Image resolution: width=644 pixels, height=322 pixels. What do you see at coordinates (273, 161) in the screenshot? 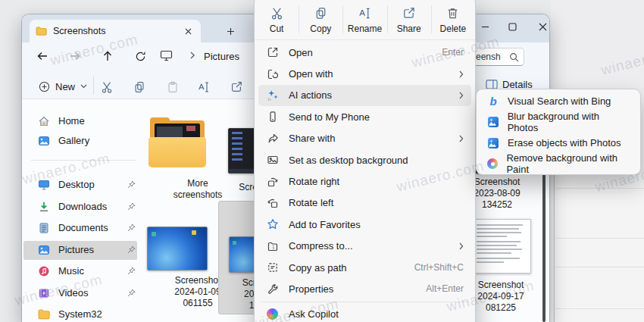
I see `wallpaper-icon` at bounding box center [273, 161].